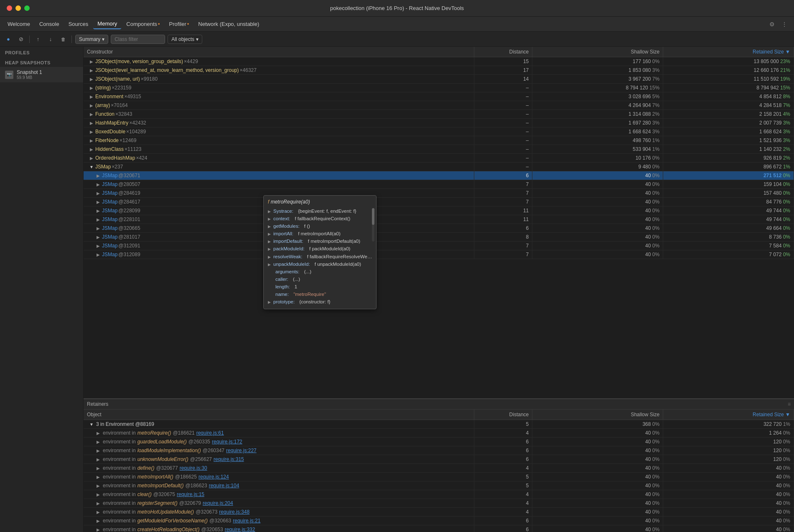  Describe the element at coordinates (439, 246) in the screenshot. I see `table-row: ▶ JSMap @312091 7 40 0% 7 584 0%` at that location.